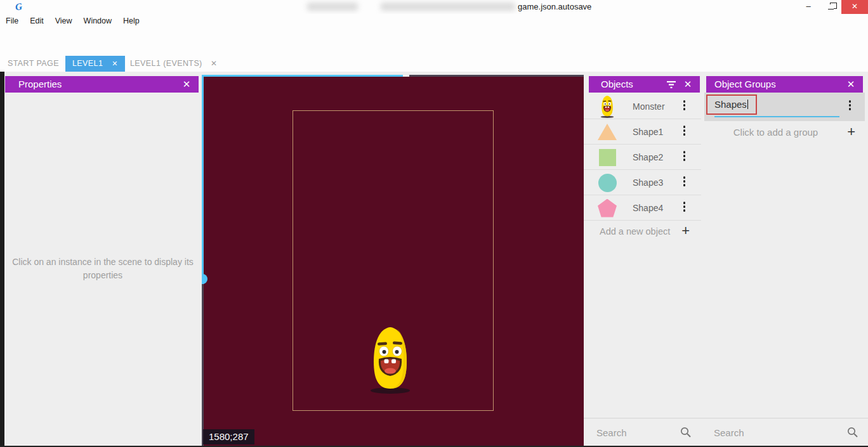  Describe the element at coordinates (115, 63) in the screenshot. I see `tab-level1-close-icon: ✕` at that location.